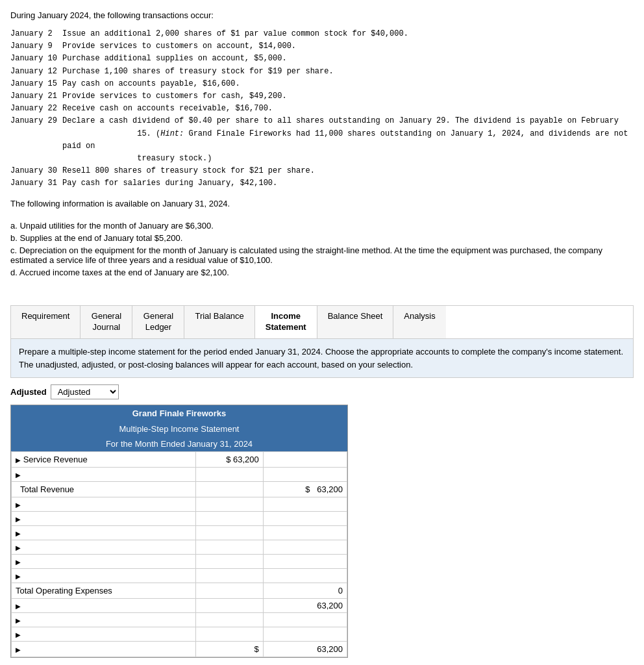 Image resolution: width=644 pixels, height=665 pixels. I want to click on empty-account-6: ▶, so click(104, 562).